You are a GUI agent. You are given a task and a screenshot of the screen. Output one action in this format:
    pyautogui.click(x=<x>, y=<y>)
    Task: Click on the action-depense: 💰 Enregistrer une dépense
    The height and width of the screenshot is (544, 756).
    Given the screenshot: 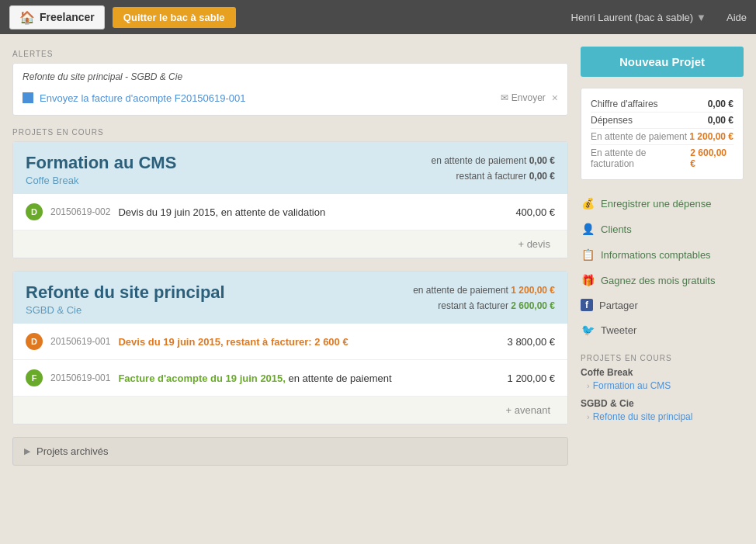 What is the action you would take?
    pyautogui.click(x=662, y=203)
    